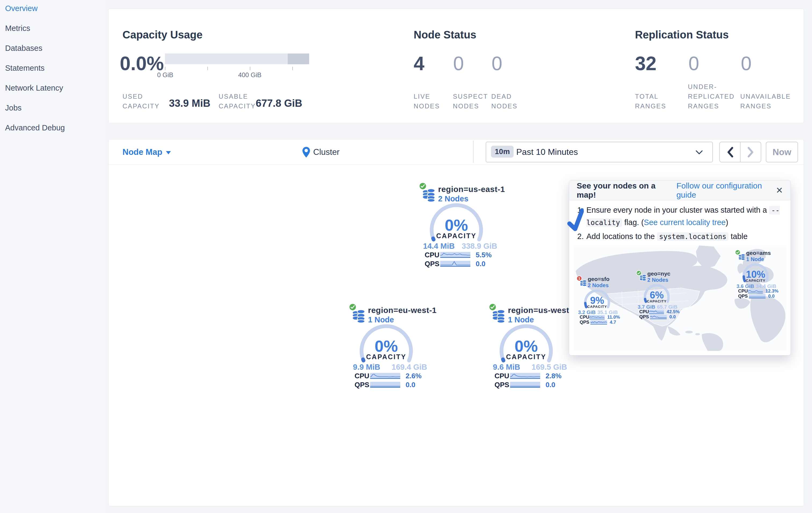 The height and width of the screenshot is (513, 812). I want to click on cpu-value: 11.0%, so click(614, 317).